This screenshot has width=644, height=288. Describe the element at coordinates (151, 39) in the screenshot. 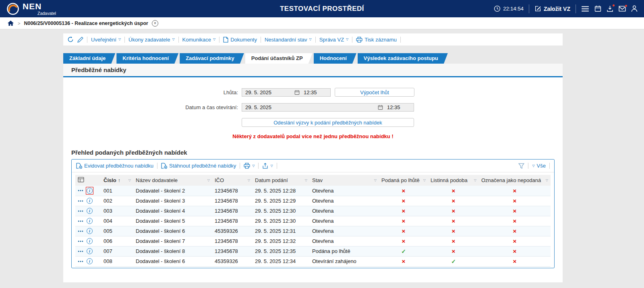

I see `toolbar-item-ukony-zadavatele: Úkony zadavatele▽` at that location.